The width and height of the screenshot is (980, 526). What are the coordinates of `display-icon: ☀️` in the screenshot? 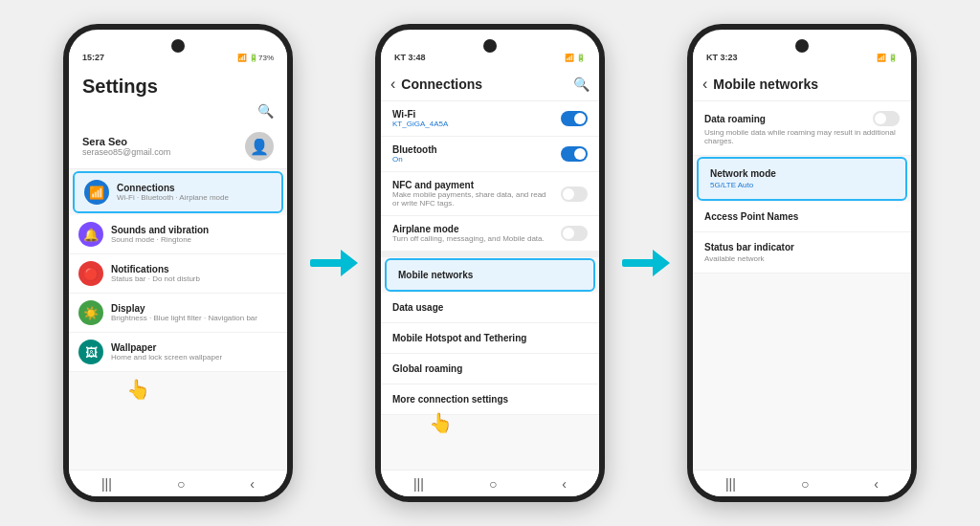 It's located at (91, 313).